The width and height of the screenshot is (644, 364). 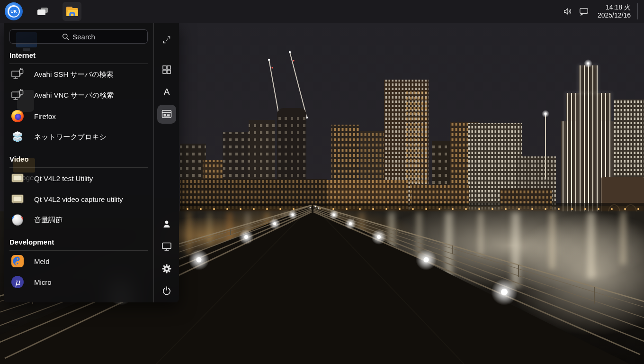 I want to click on list-view-icon, so click(x=167, y=114).